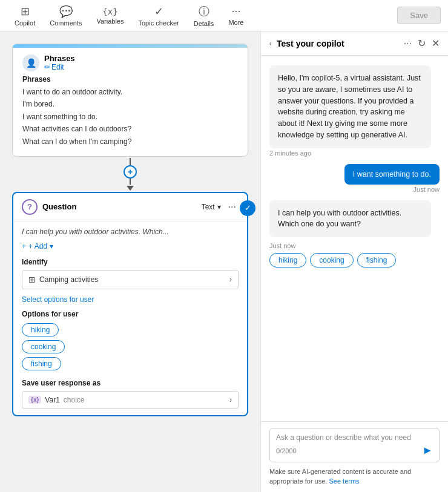 The height and width of the screenshot is (492, 448). What do you see at coordinates (130, 400) in the screenshot?
I see `save-response-box: {x} Var1 choice ›` at bounding box center [130, 400].